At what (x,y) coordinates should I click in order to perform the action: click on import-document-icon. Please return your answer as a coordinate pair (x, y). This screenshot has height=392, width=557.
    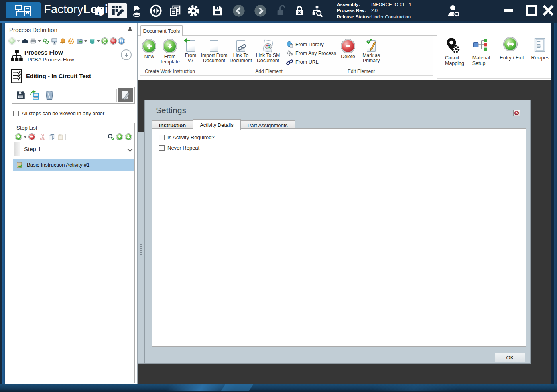
    Looking at the image, I should click on (35, 95).